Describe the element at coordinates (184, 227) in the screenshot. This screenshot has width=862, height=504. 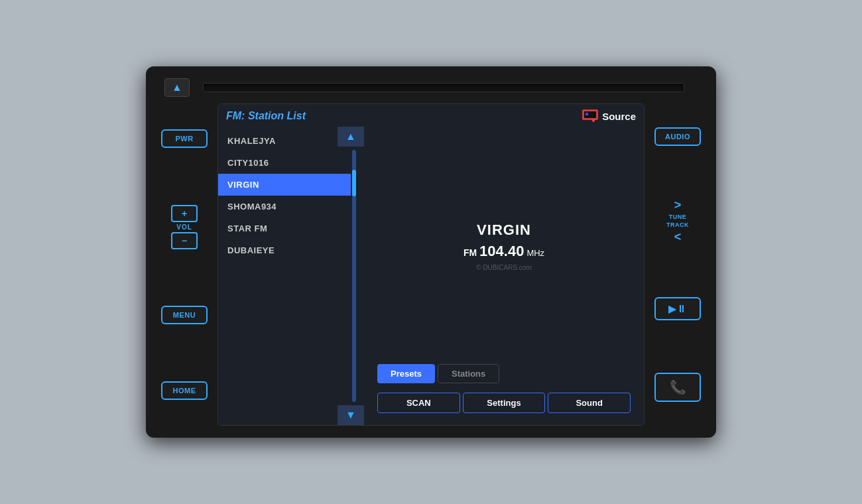
I see `vol-label: VOL` at that location.